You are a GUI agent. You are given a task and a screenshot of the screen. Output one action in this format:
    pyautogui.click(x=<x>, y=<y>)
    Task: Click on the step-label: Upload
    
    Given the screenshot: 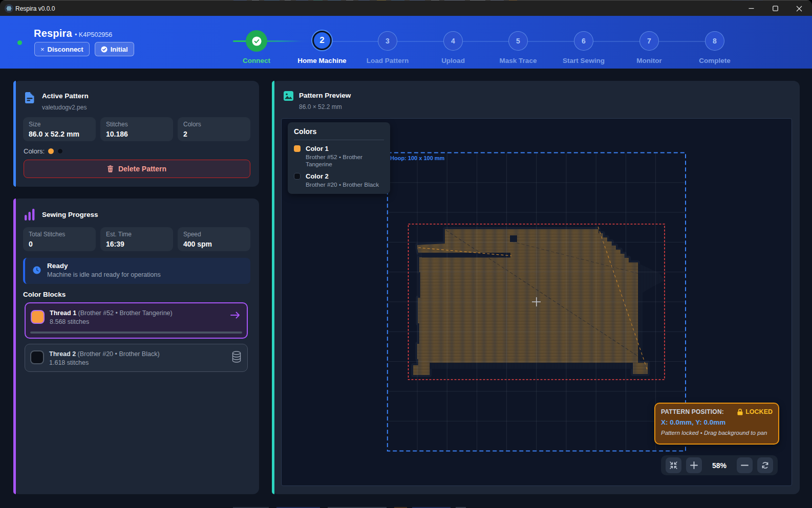 What is the action you would take?
    pyautogui.click(x=453, y=60)
    